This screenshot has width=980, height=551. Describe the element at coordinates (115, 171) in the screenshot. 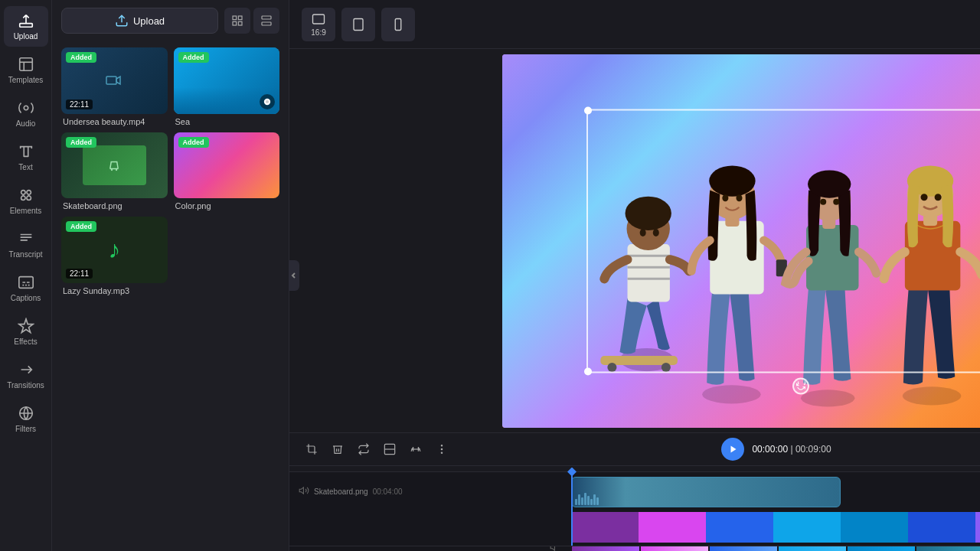

I see `list-item: Added Skateboard.png` at that location.